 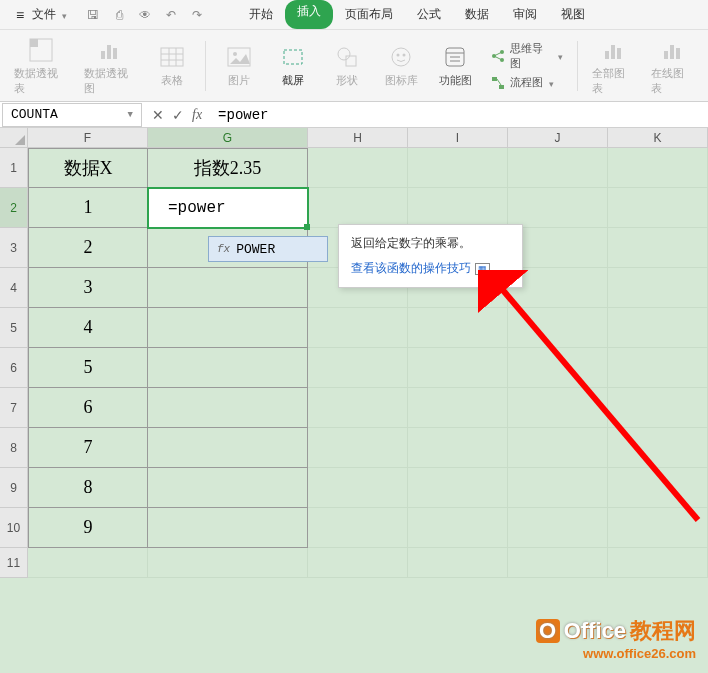 I want to click on cell-k3, so click(x=658, y=248).